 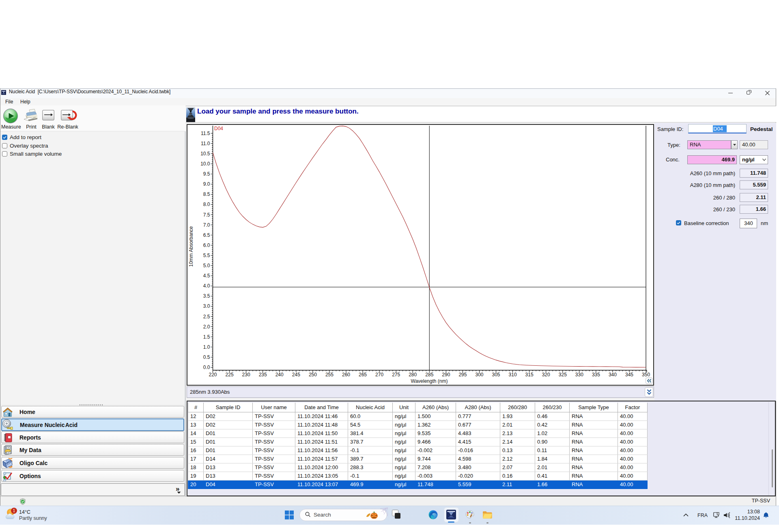 I want to click on svg-text: 295, so click(x=463, y=375).